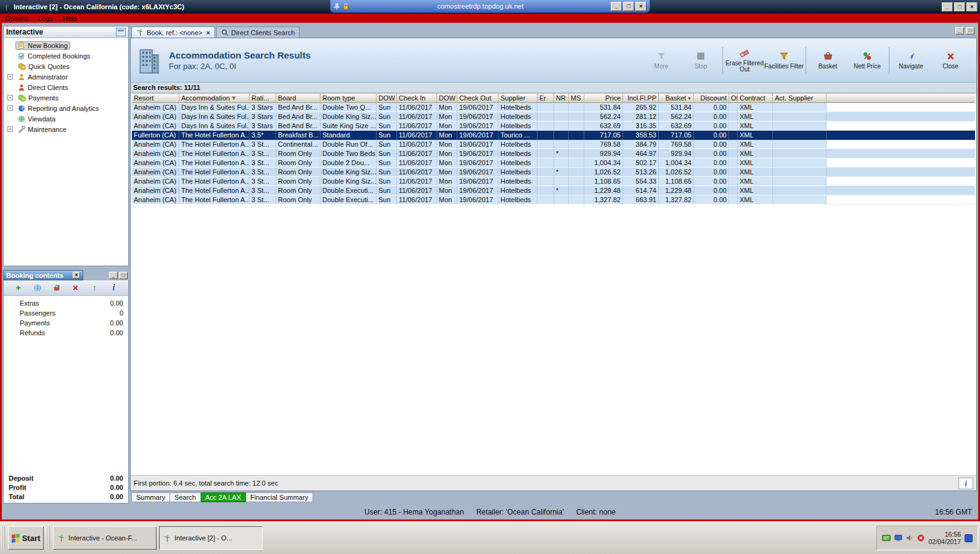 This screenshot has width=980, height=554. I want to click on info-button: i, so click(966, 483).